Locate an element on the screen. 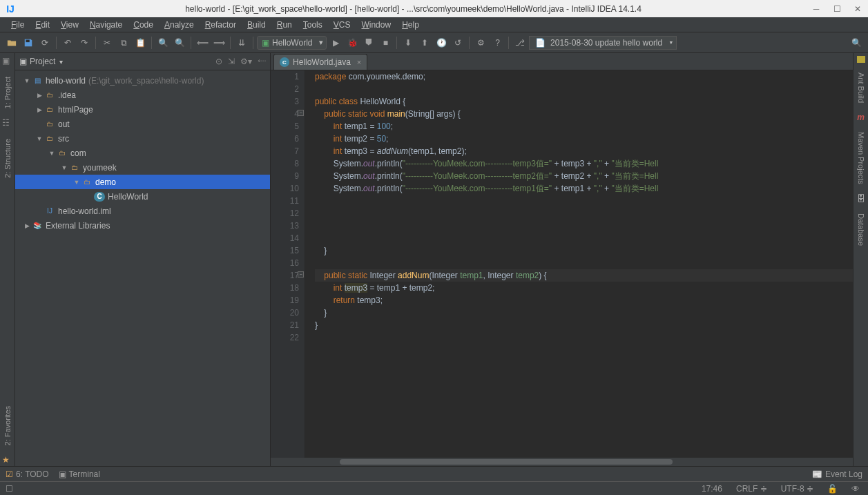  debug-icon: 🐞 is located at coordinates (352, 43).